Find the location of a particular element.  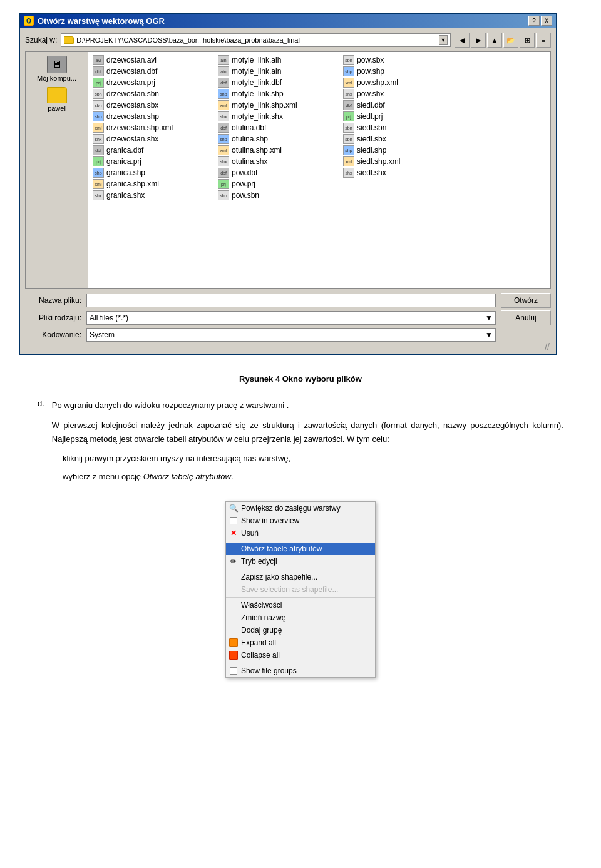

path-text: D:\PROJEKTY\CASCADOSS\baza_bor...holskie… is located at coordinates (257, 40).